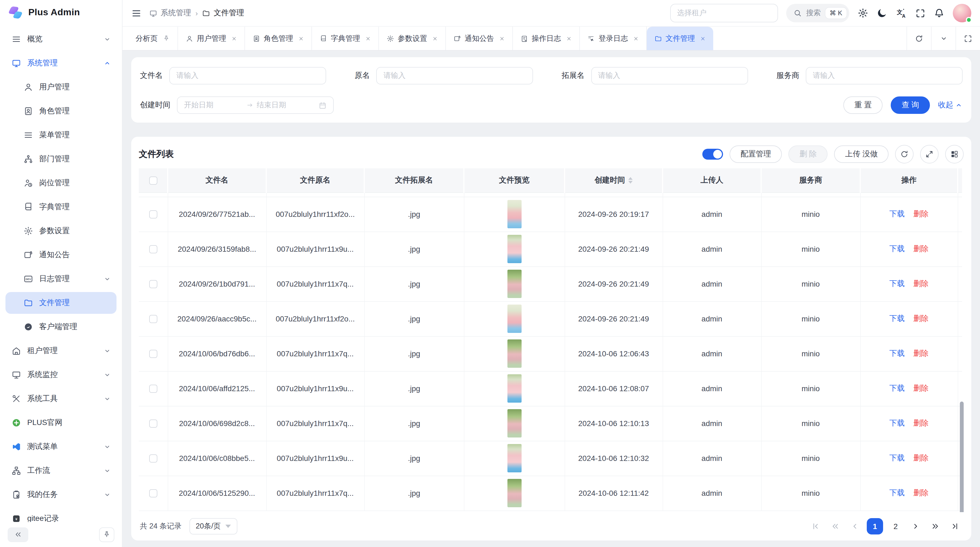 The image size is (980, 547). What do you see at coordinates (61, 111) in the screenshot?
I see `sidebar-item-role-management: 角色管理` at bounding box center [61, 111].